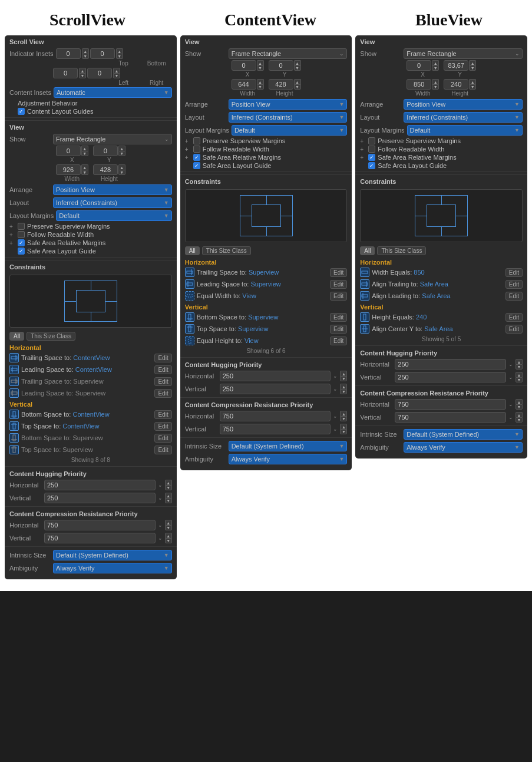 The height and width of the screenshot is (762, 532). Describe the element at coordinates (338, 272) in the screenshot. I see `cv-edit-h1: Edit` at that location.